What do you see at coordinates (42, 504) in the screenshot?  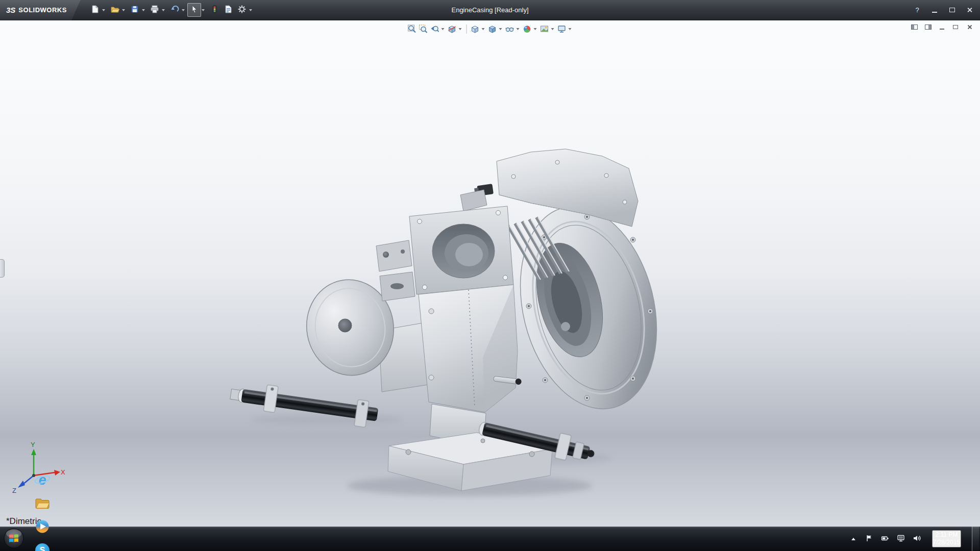 I see `taskbar-windows-explorer-button` at bounding box center [42, 504].